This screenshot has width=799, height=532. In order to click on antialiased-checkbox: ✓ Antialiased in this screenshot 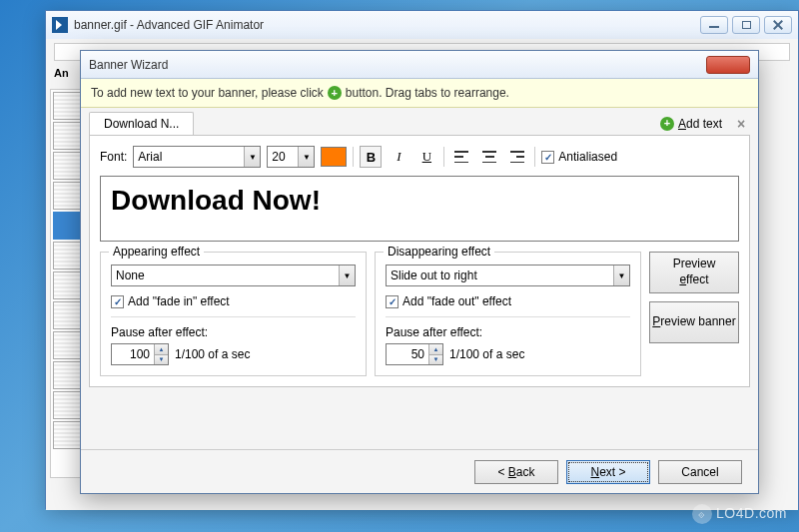, I will do `click(579, 157)`.